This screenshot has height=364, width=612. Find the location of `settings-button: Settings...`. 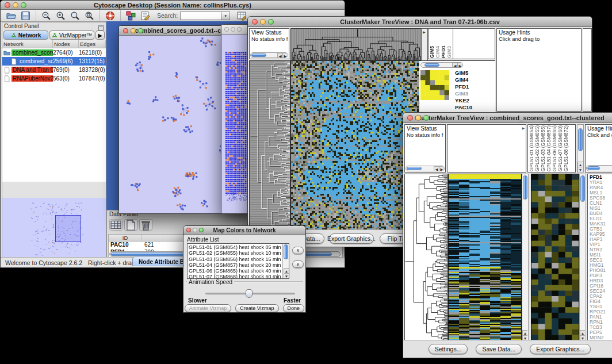

settings-button: Settings... is located at coordinates (449, 349).